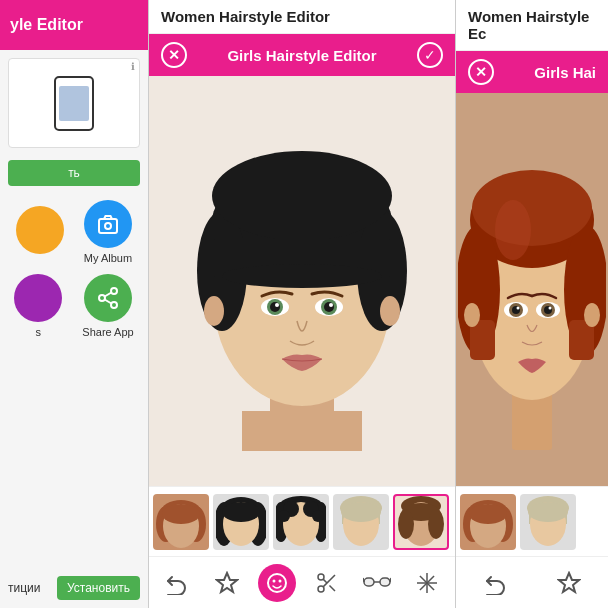  Describe the element at coordinates (302, 17) in the screenshot. I see `middle-panel-header: Women Hairstyle Editor` at that location.